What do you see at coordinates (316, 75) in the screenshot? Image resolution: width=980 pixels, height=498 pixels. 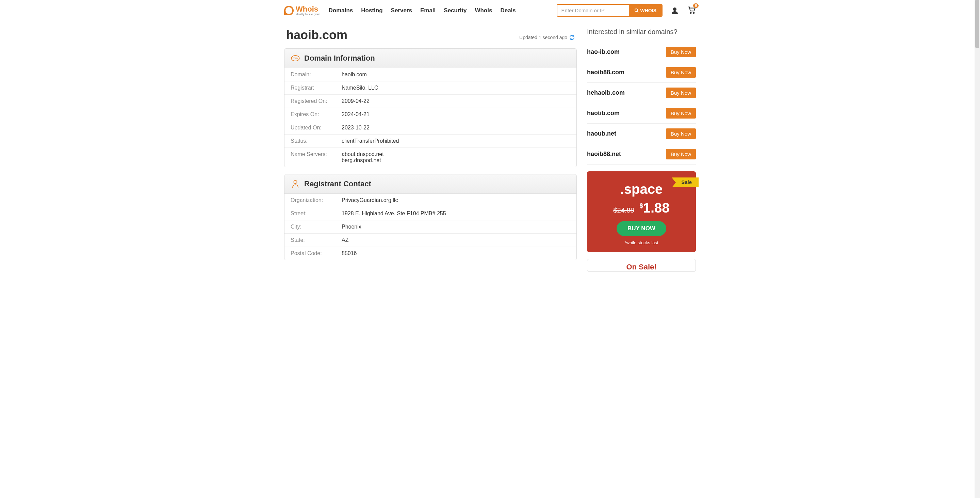 I see `info-label: Domain:` at bounding box center [316, 75].